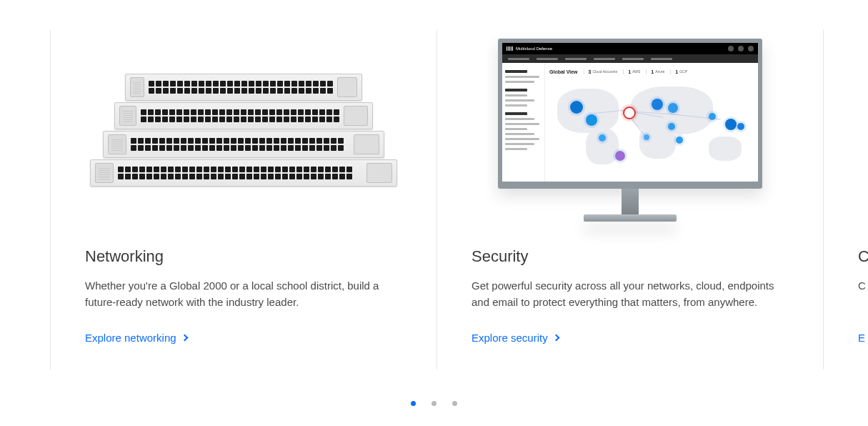  Describe the element at coordinates (244, 130) in the screenshot. I see `switch-stack-illustration` at that location.